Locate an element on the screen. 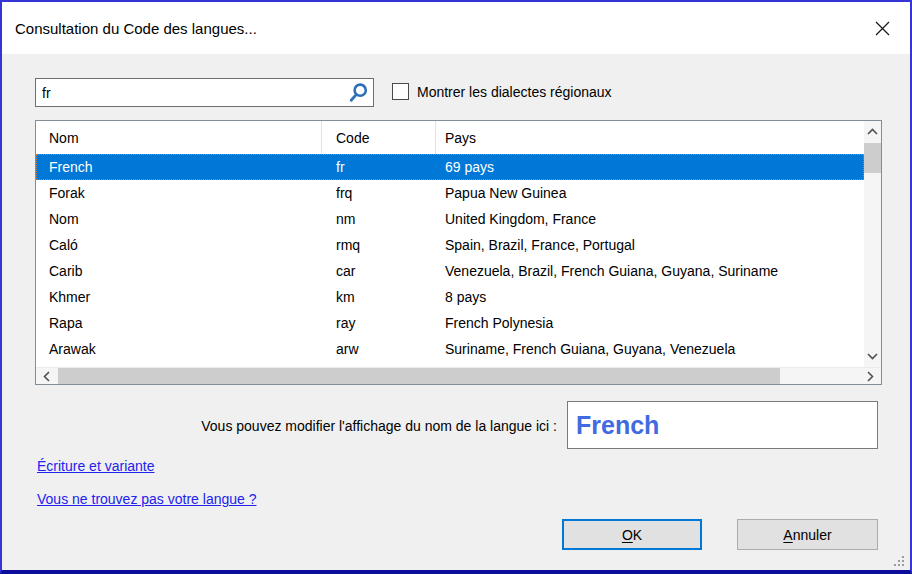 This screenshot has height=574, width=912. cancel-button: Annuler is located at coordinates (808, 534).